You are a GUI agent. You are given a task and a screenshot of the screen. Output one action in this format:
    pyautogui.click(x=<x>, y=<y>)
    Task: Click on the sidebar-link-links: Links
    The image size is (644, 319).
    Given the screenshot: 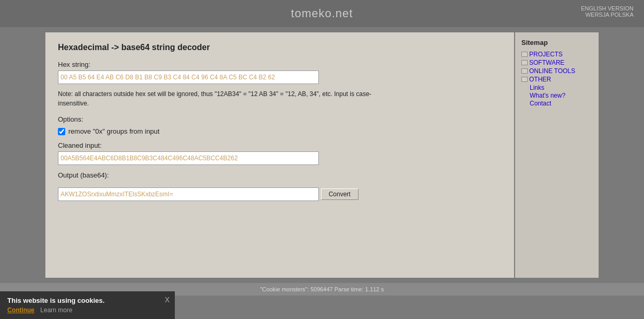 What is the action you would take?
    pyautogui.click(x=557, y=88)
    